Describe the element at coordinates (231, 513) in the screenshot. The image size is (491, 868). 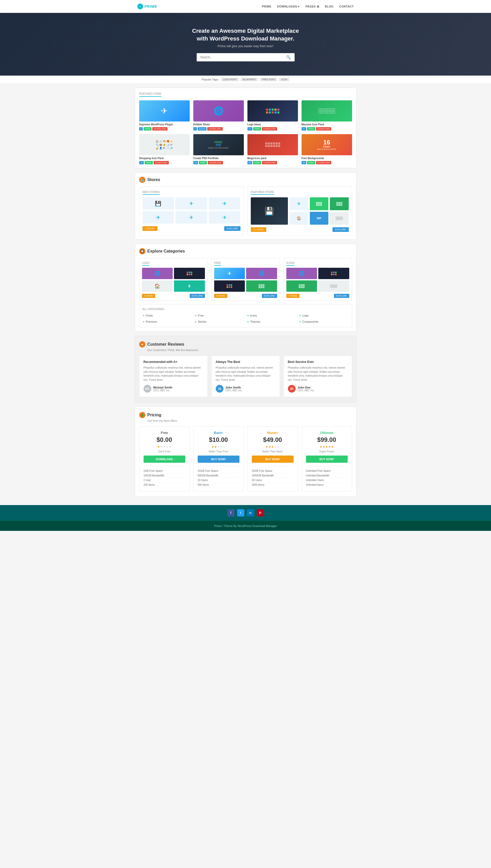
I see `social-fb: f` at that location.